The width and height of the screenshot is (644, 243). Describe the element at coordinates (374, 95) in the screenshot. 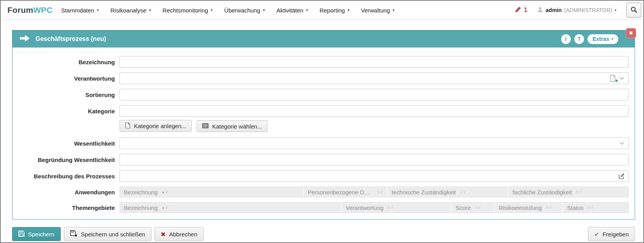

I see `sortierung-input` at that location.